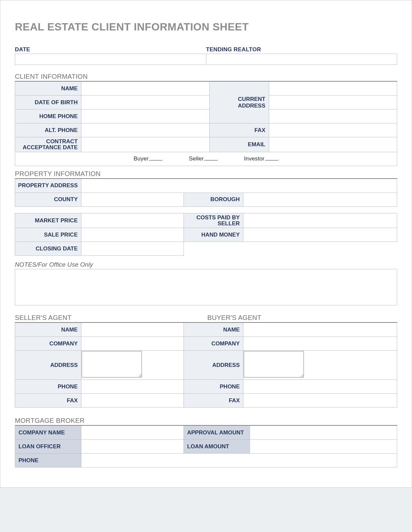 The image size is (412, 532). What do you see at coordinates (239, 145) in the screenshot?
I see `label-email: EMAIL` at bounding box center [239, 145].